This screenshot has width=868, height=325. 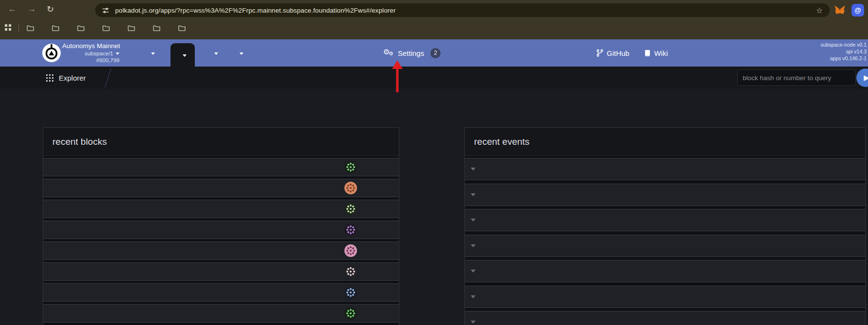 I want to click on app-header: Autonomys Mainnet subspace/1 #600,799, so click(x=434, y=53).